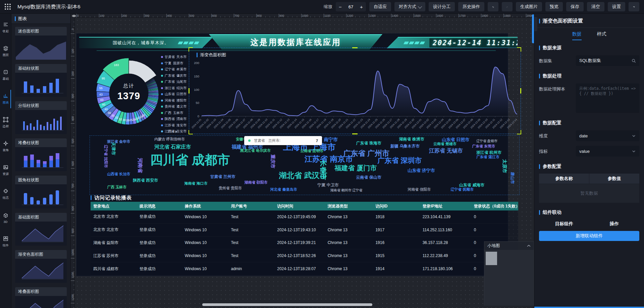 This screenshot has height=308, width=644. I want to click on legend-item: 山东省日照市, so click(175, 95).